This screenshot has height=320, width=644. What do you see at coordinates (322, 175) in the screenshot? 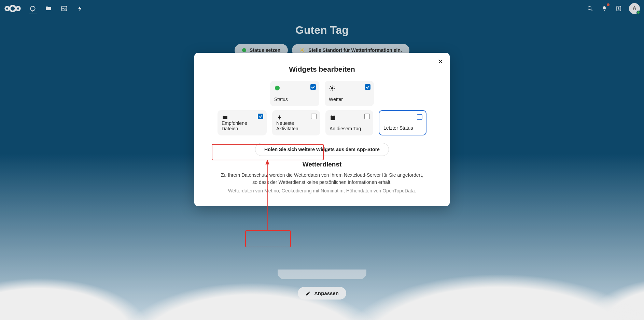
I see `weather-service-desc-1: Zu Ihrem Datenschutz werden die Wetterda…` at bounding box center [322, 175].